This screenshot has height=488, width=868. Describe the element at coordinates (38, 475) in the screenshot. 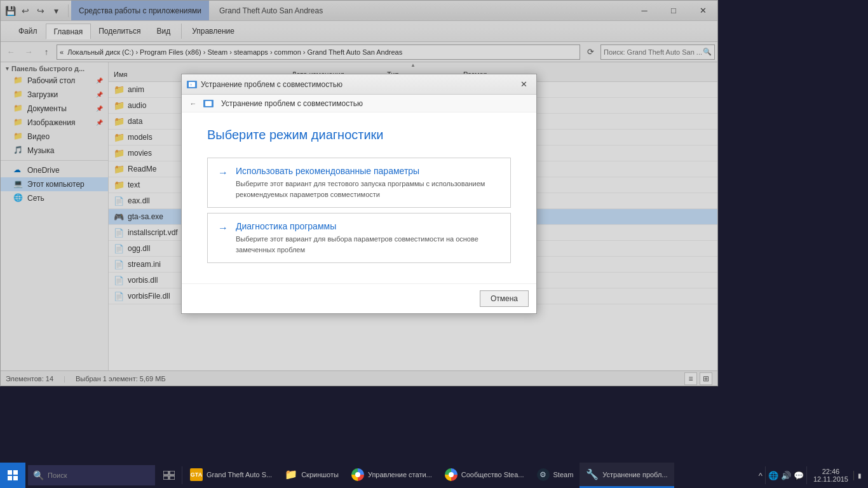

I see `search-icon: 🔍` at that location.